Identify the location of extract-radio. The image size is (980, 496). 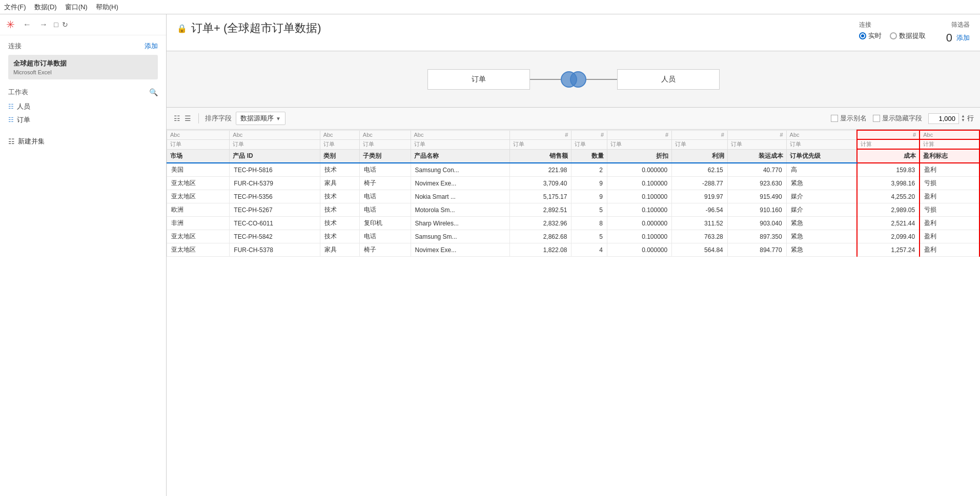
(893, 36).